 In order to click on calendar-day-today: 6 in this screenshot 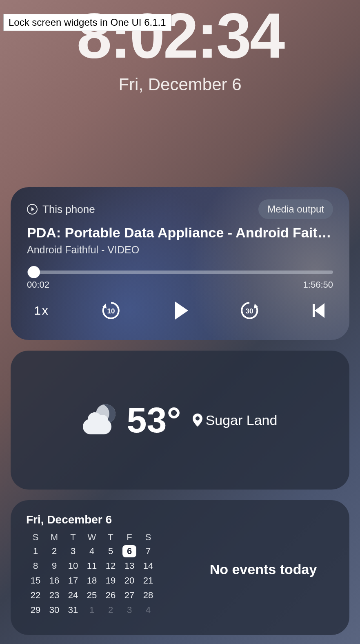, I will do `click(129, 551)`.